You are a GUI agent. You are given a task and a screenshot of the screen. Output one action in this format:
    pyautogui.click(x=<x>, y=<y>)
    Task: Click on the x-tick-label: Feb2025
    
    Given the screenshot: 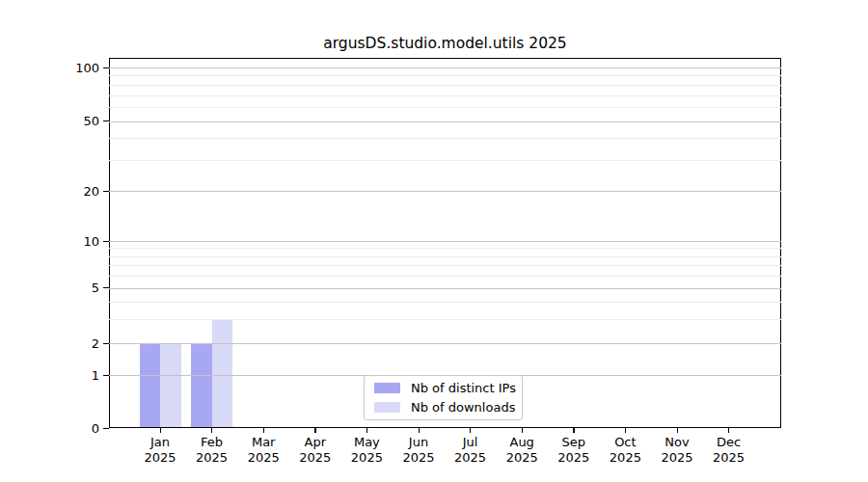 What is the action you would take?
    pyautogui.click(x=212, y=450)
    